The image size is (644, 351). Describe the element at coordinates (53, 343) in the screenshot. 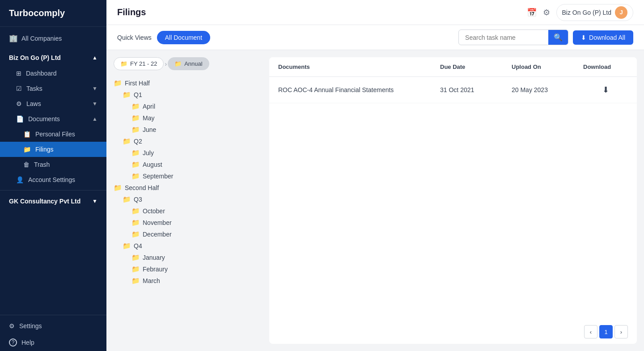

I see `sidebar-item-help: ? Help` at that location.